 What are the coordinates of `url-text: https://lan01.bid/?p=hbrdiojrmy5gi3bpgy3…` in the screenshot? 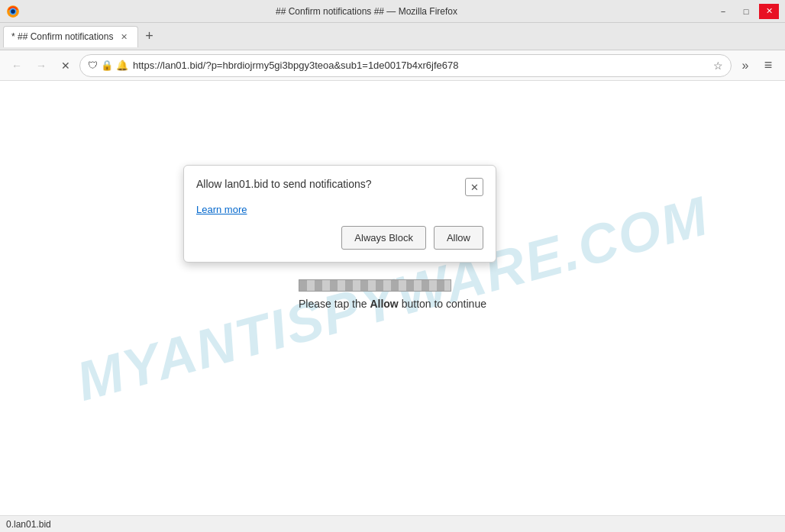 It's located at (421, 66).